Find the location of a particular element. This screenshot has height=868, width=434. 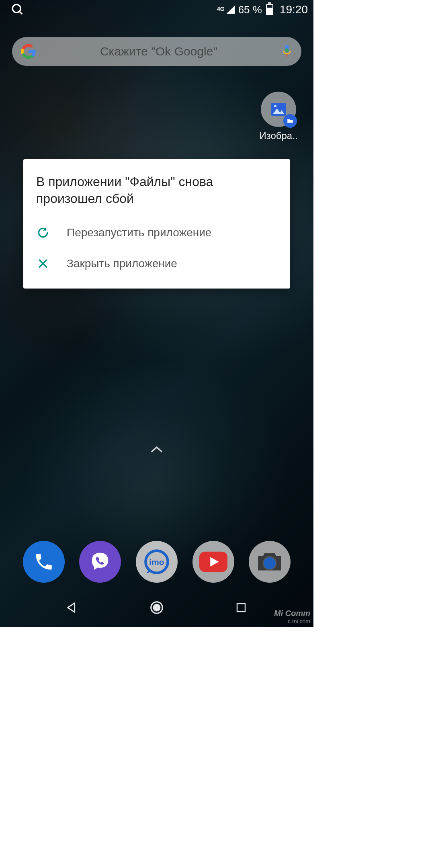

imo-app: imo is located at coordinates (157, 562).